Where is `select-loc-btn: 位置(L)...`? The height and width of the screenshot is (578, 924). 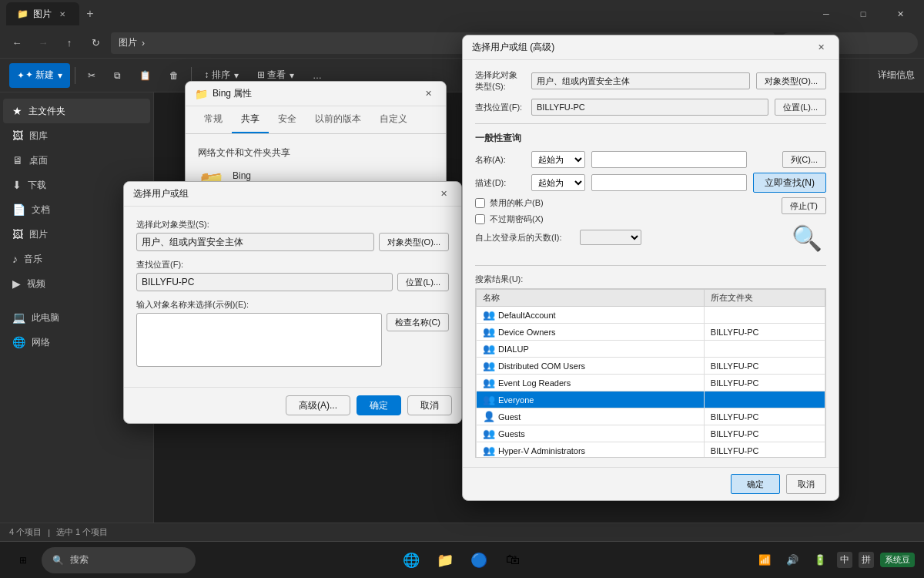 select-loc-btn: 位置(L)... is located at coordinates (424, 282).